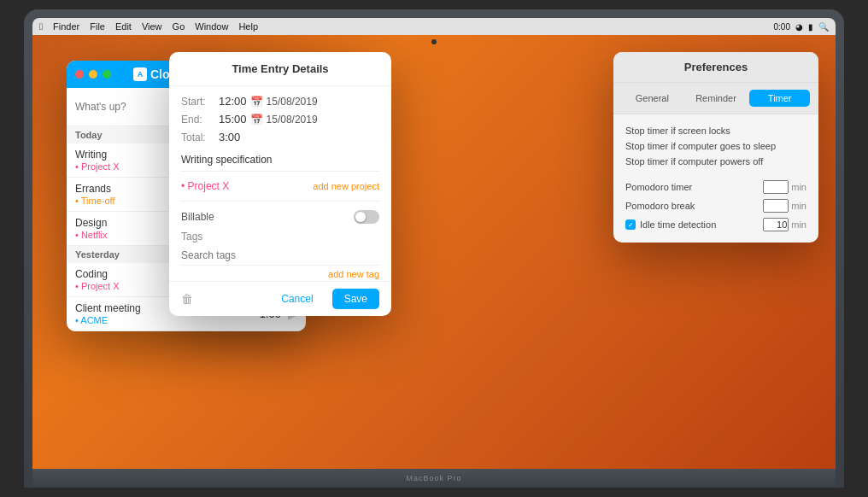  What do you see at coordinates (354, 274) in the screenshot?
I see `add-tag-link: add new tag` at bounding box center [354, 274].